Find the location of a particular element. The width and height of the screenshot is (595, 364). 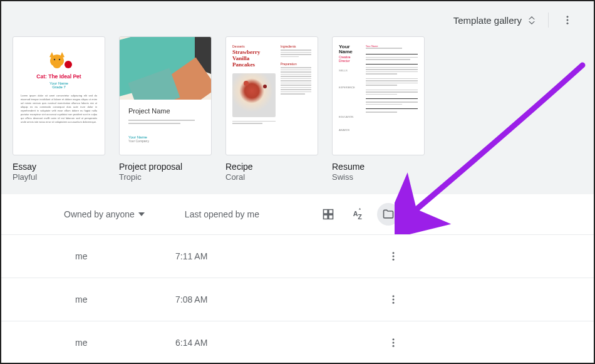

template-subtitle: Coral is located at coordinates (272, 177).